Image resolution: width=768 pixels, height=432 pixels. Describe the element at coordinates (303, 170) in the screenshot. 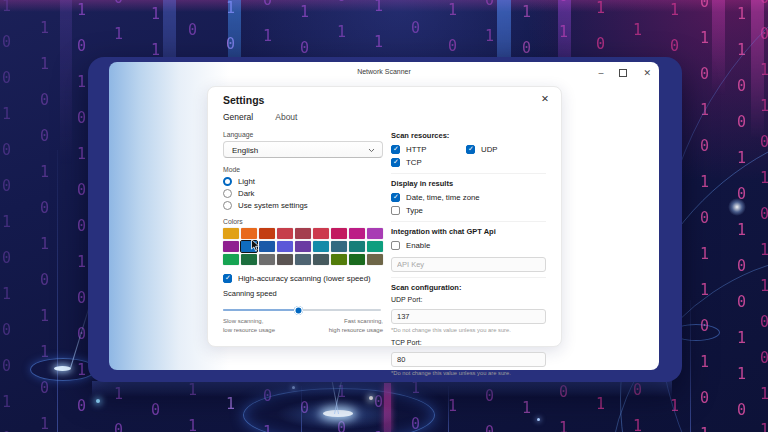

I see `mode-label: Mode` at that location.